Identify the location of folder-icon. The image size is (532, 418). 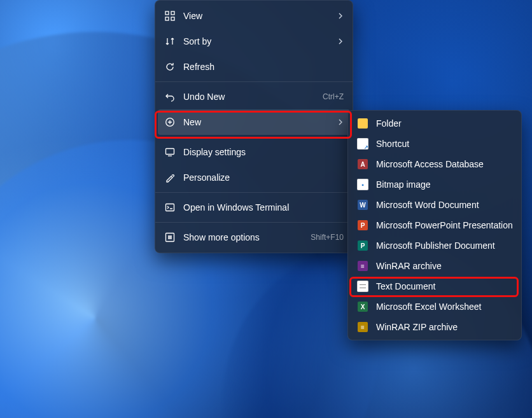
(363, 123).